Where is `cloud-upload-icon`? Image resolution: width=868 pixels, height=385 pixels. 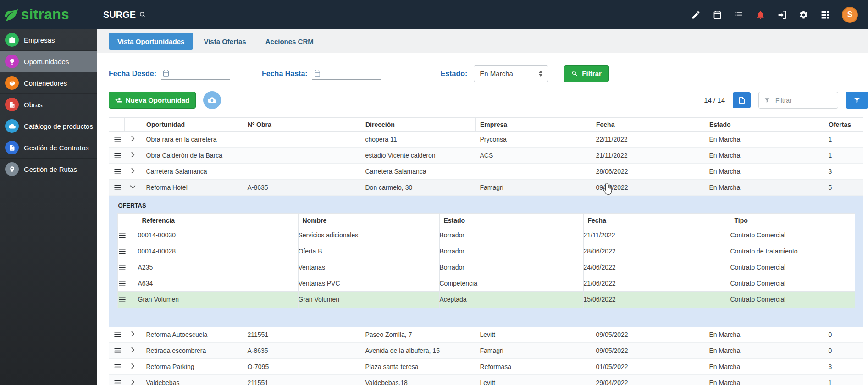
cloud-upload-icon is located at coordinates (212, 100).